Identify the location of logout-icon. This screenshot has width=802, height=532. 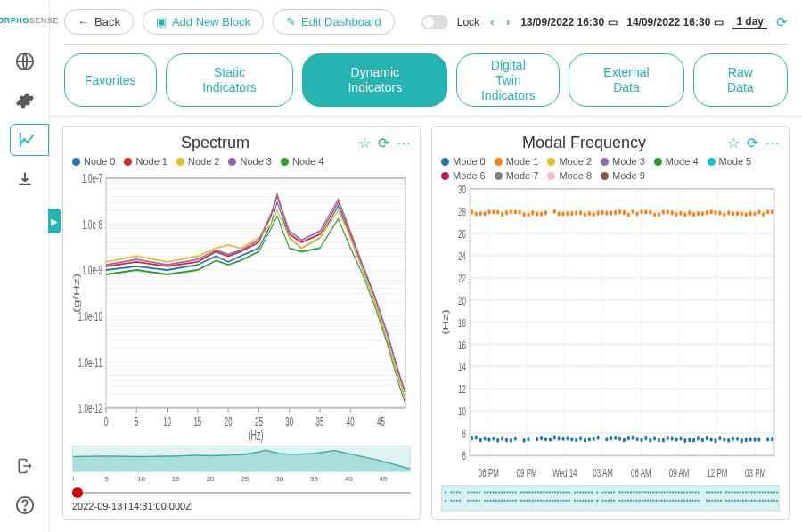
(25, 466).